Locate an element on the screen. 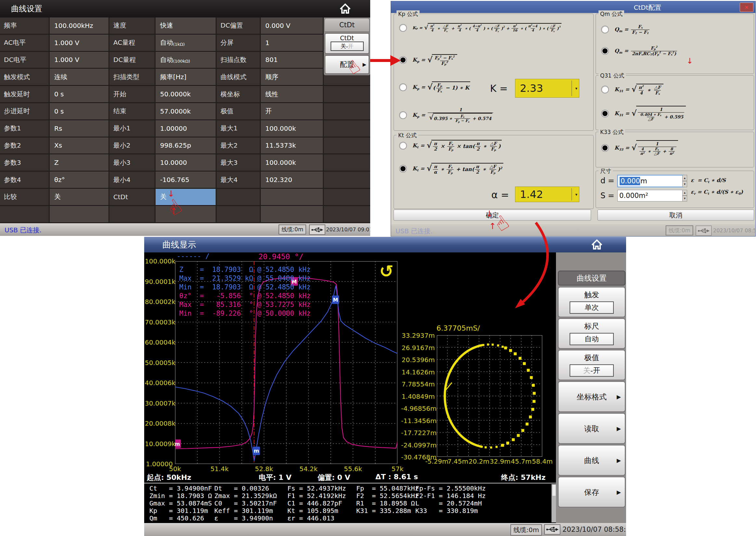 This screenshot has width=756, height=536. setting-value: 100.000kHz is located at coordinates (79, 26).